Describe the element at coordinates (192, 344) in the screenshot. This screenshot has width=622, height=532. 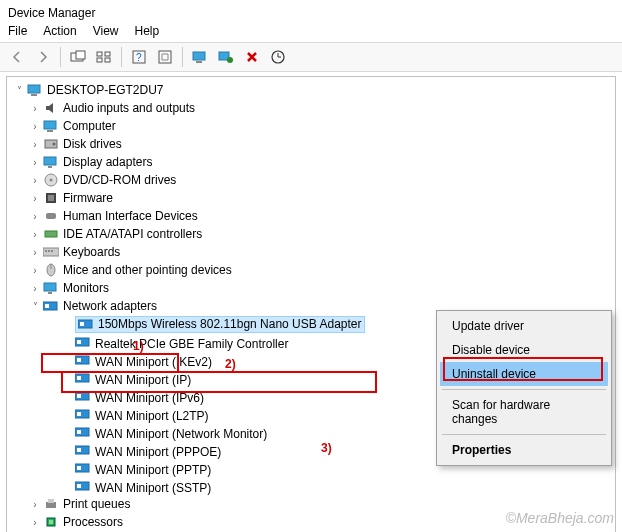
I see `device-label: Realtek PCIe GBE Family Controller` at that location.